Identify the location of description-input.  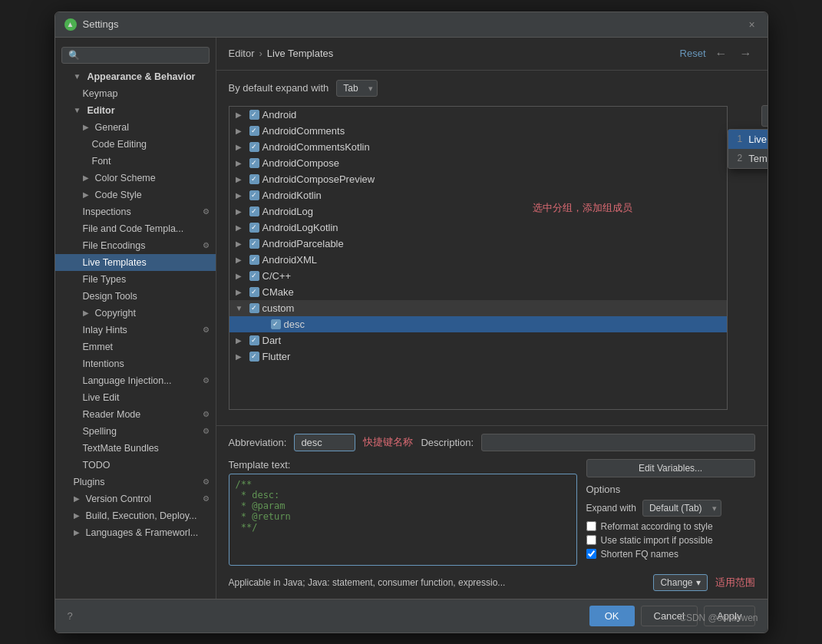
(618, 442).